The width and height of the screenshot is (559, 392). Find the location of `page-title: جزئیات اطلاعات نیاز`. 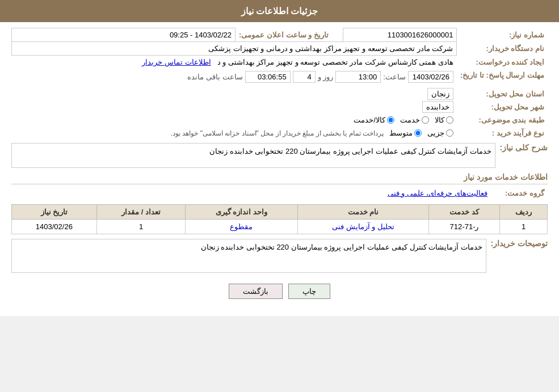

page-title: جزئیات اطلاعات نیاز is located at coordinates (280, 11).